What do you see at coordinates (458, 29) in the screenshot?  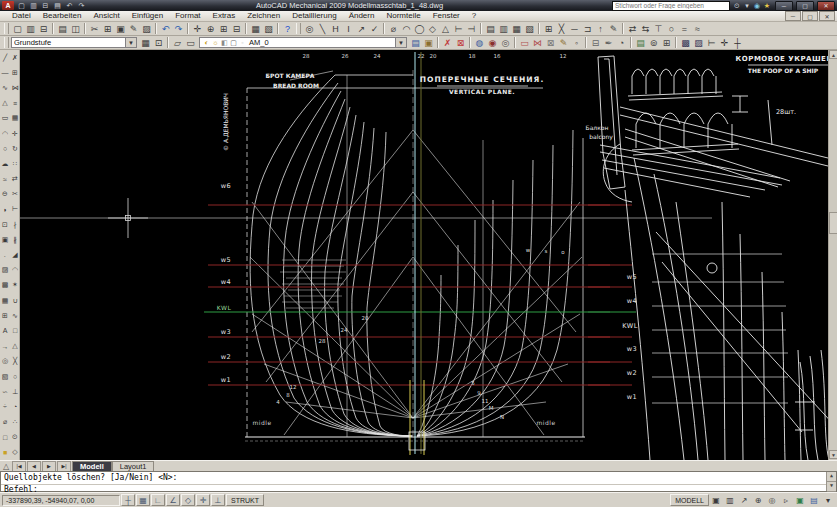 I see `am-weld-symbol-icon: ⊢` at bounding box center [458, 29].